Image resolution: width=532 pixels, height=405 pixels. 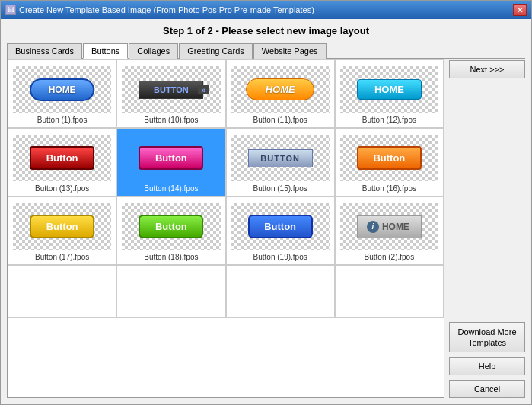 I want to click on cell-image-6: Button, so click(x=170, y=158).